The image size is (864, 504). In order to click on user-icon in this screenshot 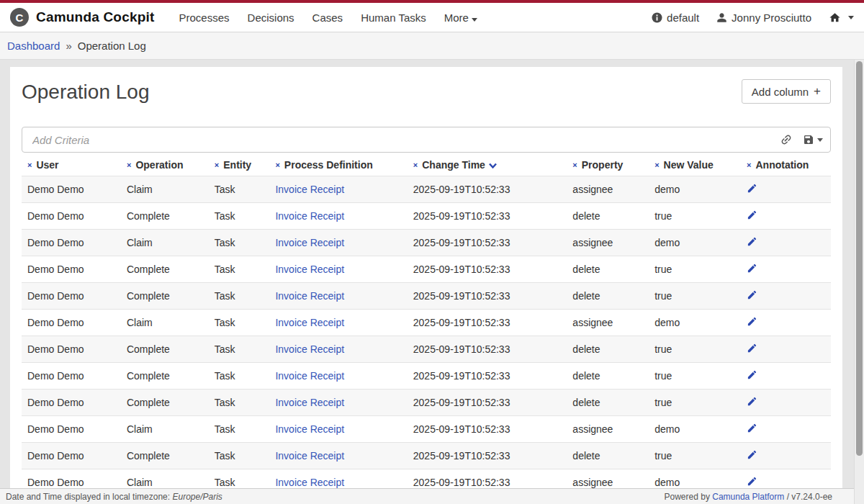, I will do `click(721, 17)`.